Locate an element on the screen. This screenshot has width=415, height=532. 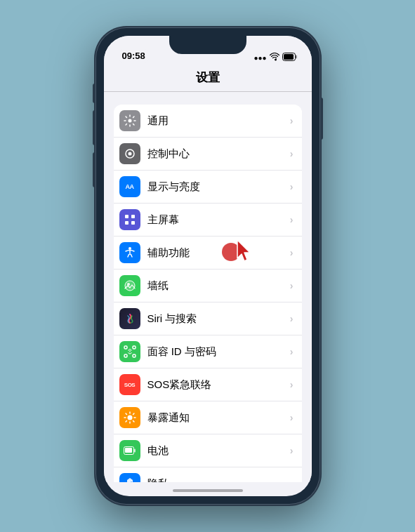
wallpaper-icon is located at coordinates (130, 286).